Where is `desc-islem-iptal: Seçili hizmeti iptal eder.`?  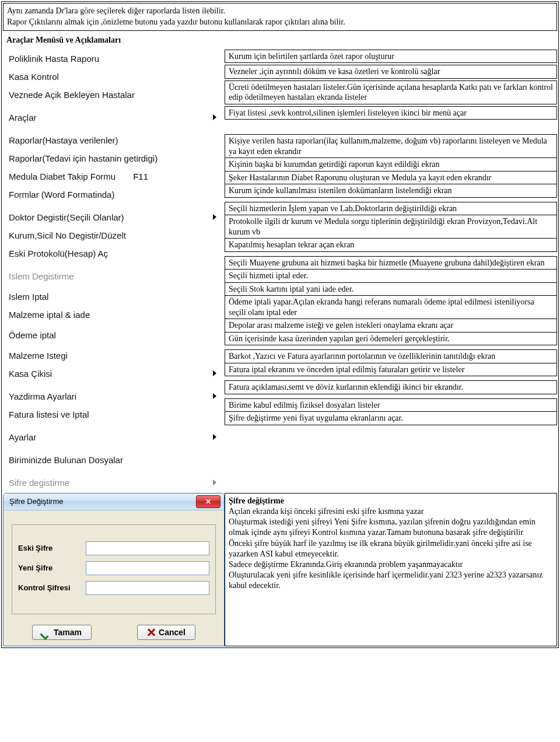
desc-islem-iptal: Seçili hizmeti iptal eder. is located at coordinates (391, 276).